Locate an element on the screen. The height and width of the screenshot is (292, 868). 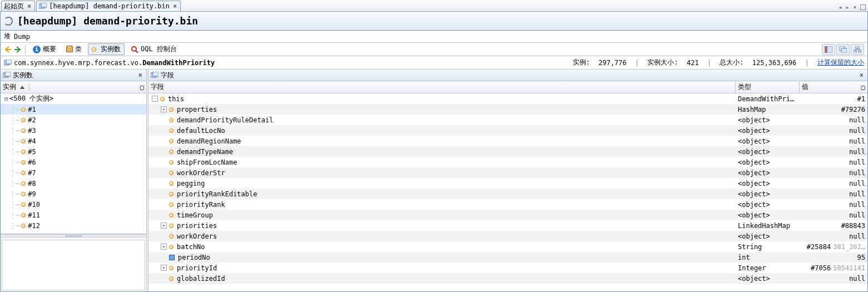
collapse-icon: ⊟ is located at coordinates (6, 99).